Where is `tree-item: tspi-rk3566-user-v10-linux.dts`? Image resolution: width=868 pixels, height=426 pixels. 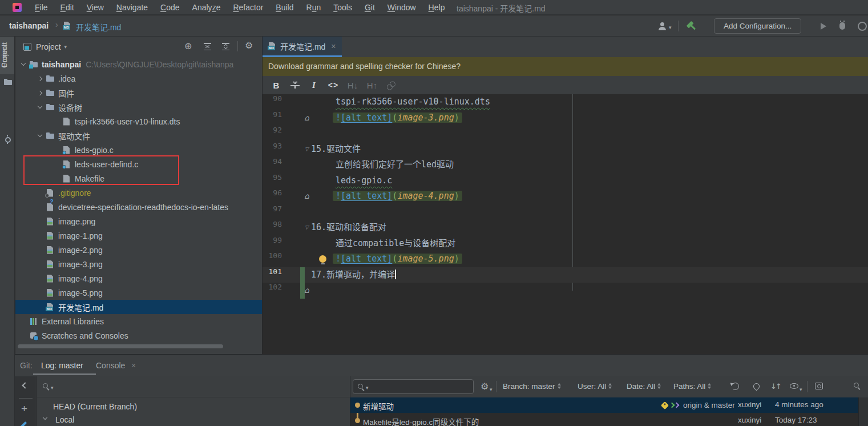
tree-item: tspi-rk3566-user-v10-linux.dts is located at coordinates (139, 121).